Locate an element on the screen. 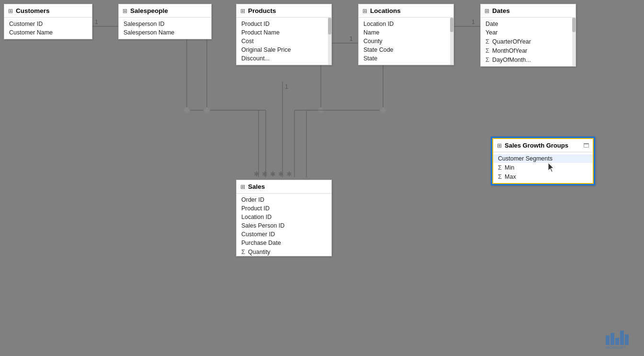  dates-title: Dates is located at coordinates (501, 11).